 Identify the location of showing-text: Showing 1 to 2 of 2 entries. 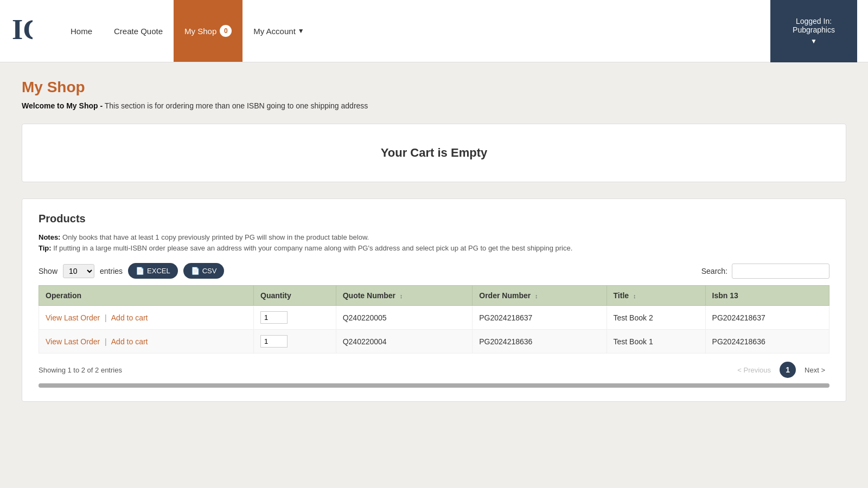
(80, 370).